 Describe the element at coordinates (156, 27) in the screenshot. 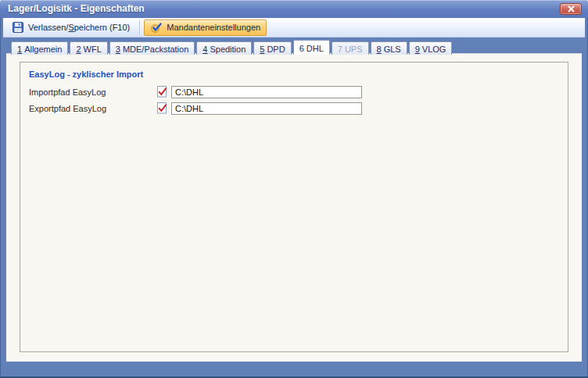

I see `mandant-settings-icon` at that location.